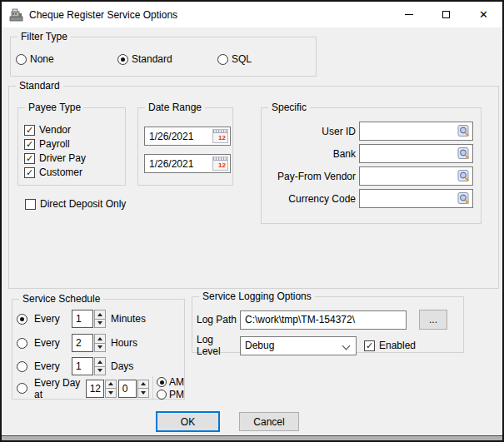 The height and width of the screenshot is (442, 504). Describe the element at coordinates (100, 388) in the screenshot. I see `schedule-row-daily: Every Day at 12 0 AM PM` at that location.